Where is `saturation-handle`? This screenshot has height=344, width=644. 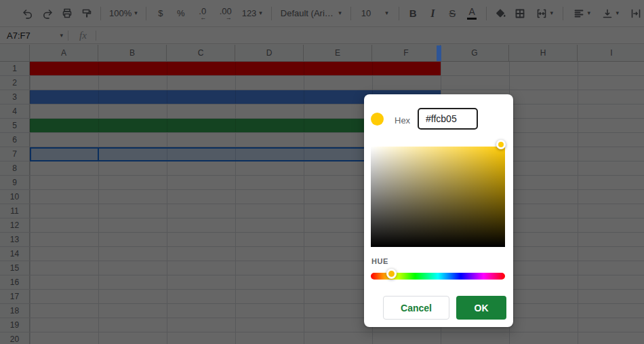
saturation-handle is located at coordinates (501, 145).